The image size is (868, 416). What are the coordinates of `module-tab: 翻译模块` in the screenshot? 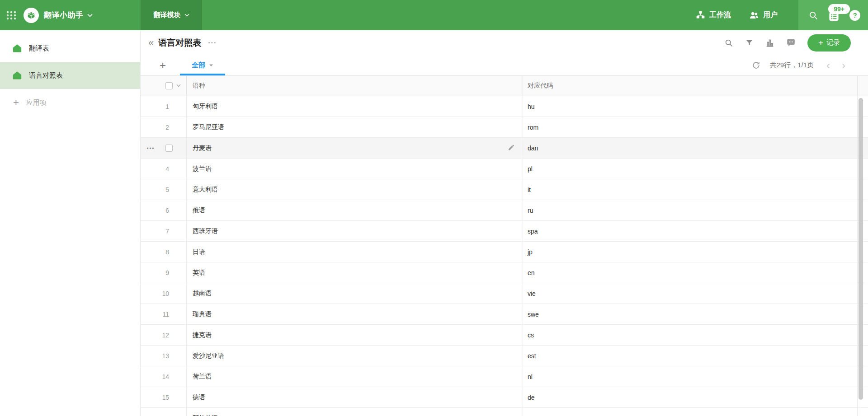 It's located at (171, 15).